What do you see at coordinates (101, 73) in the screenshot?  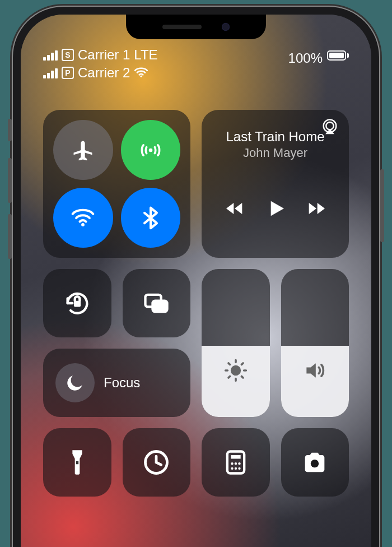 I see `carrier-line-2: P Carrier 2` at bounding box center [101, 73].